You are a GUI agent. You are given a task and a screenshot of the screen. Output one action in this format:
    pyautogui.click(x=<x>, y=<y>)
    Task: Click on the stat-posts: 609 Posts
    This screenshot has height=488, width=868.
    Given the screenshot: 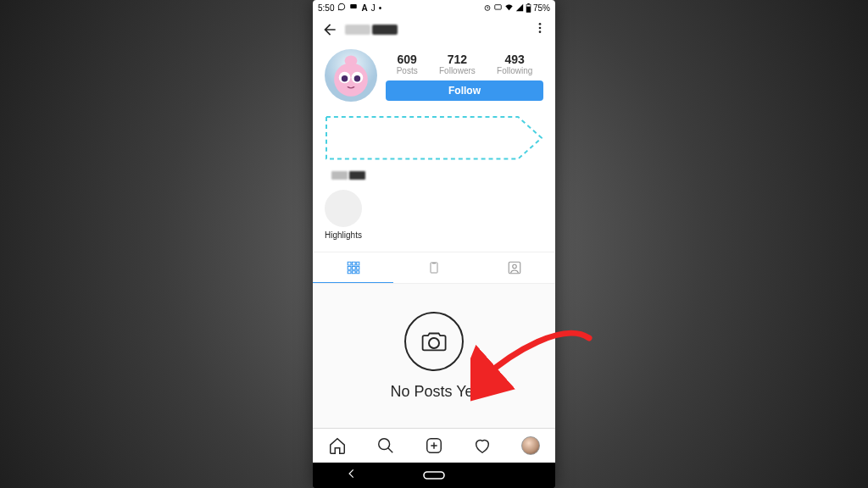 What is the action you would take?
    pyautogui.click(x=407, y=64)
    